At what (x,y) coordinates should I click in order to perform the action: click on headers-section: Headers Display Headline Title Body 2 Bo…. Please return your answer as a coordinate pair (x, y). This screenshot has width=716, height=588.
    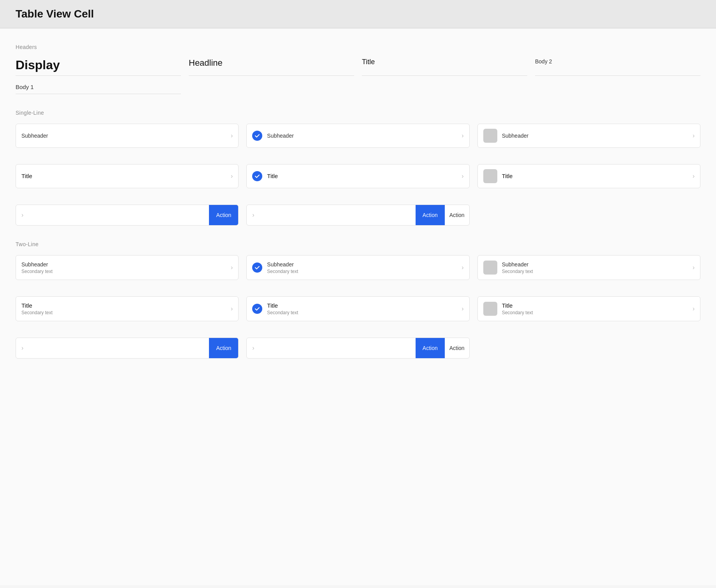
    Looking at the image, I should click on (358, 69).